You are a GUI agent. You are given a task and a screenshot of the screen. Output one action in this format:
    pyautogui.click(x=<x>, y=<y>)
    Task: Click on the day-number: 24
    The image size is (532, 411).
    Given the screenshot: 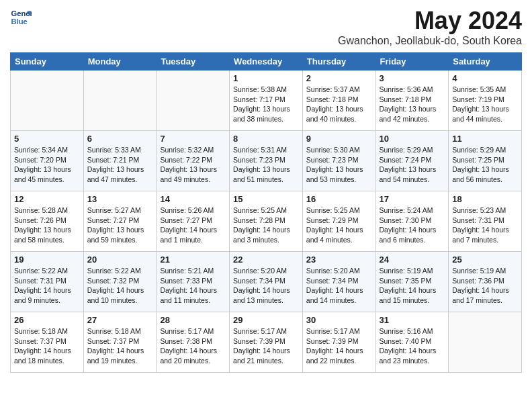 What is the action you would take?
    pyautogui.click(x=412, y=259)
    